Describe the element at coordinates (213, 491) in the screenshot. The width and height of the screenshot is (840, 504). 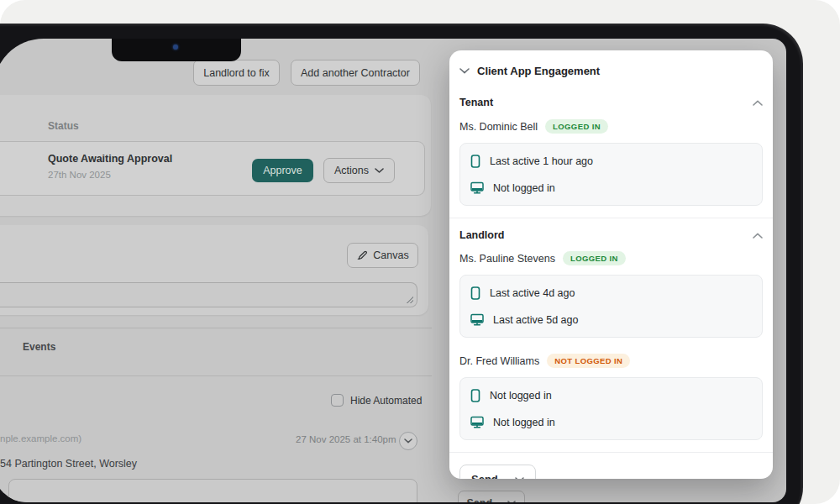
I see `reply-textarea` at that location.